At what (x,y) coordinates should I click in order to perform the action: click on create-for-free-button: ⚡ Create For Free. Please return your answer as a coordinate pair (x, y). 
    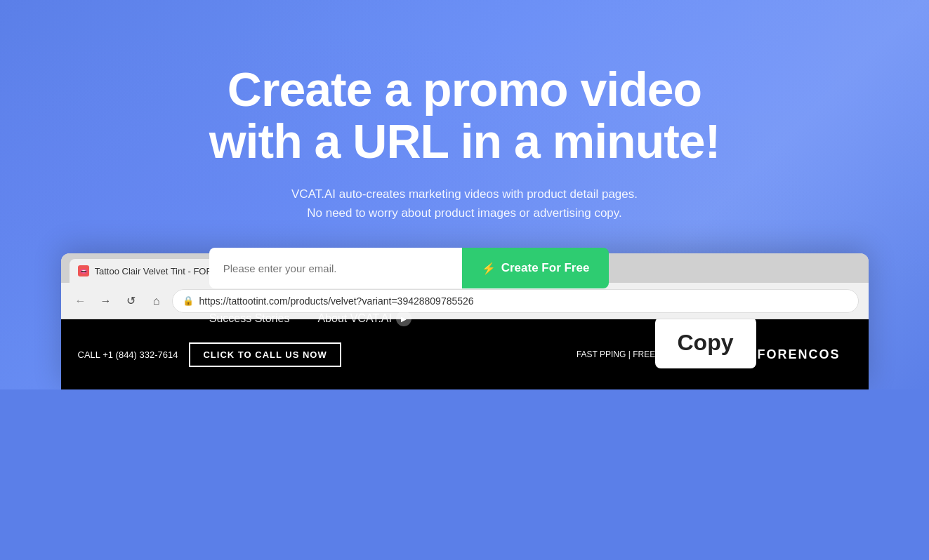
    Looking at the image, I should click on (536, 268).